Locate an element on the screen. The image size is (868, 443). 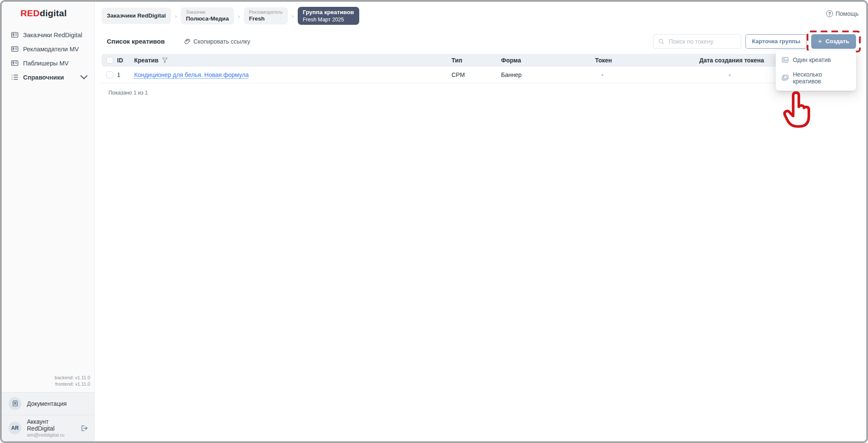
header-id: ID is located at coordinates (126, 60).